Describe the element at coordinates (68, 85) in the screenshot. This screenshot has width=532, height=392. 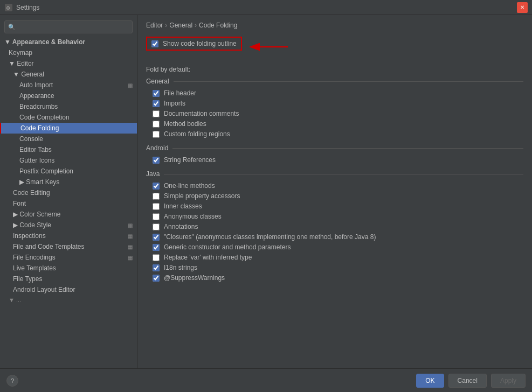
I see `sidebar-item-auto-import: Auto Import ▦` at that location.